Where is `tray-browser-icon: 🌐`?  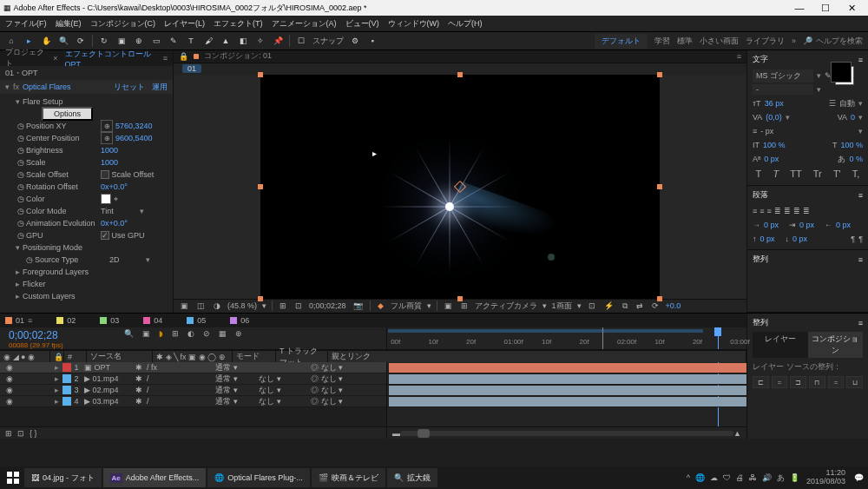 tray-browser-icon: 🌐 is located at coordinates (700, 478).